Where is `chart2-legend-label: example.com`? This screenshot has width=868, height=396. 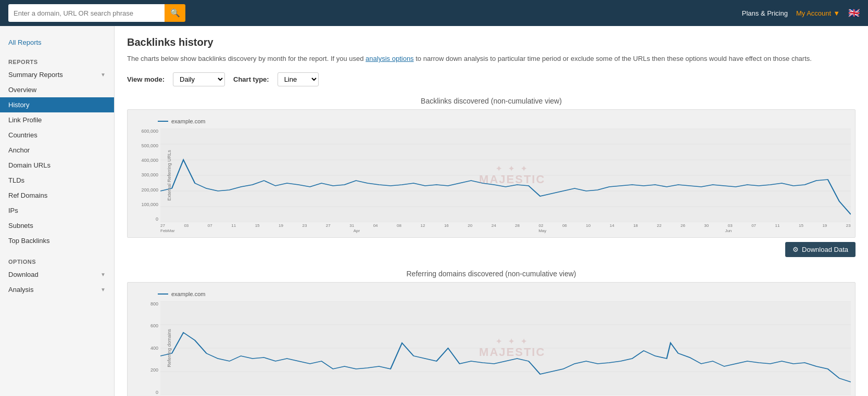 chart2-legend-label: example.com is located at coordinates (188, 294).